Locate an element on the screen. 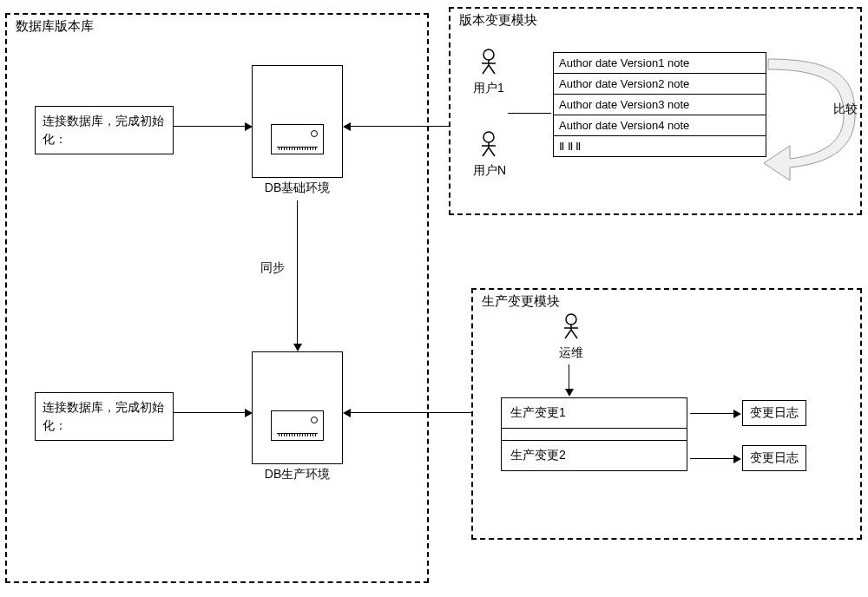 The height and width of the screenshot is (597, 868). db-repo-title: 数据库版本库 is located at coordinates (55, 26).